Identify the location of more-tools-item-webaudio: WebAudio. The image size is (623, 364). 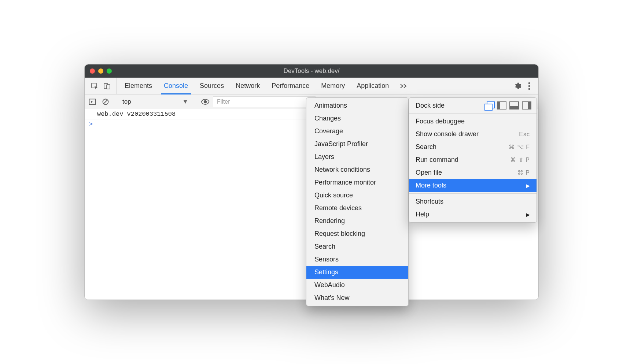
(357, 285).